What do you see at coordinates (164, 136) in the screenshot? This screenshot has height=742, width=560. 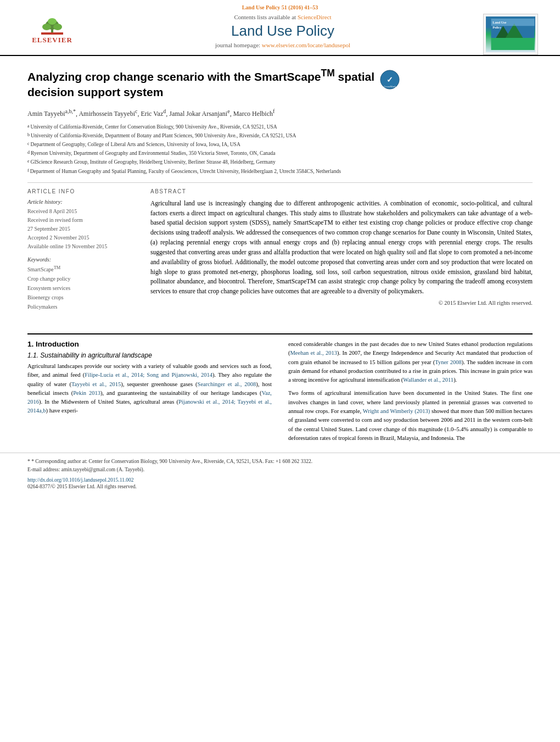 I see `affil-text-b: University of California-Riverside, Depa…` at bounding box center [164, 136].